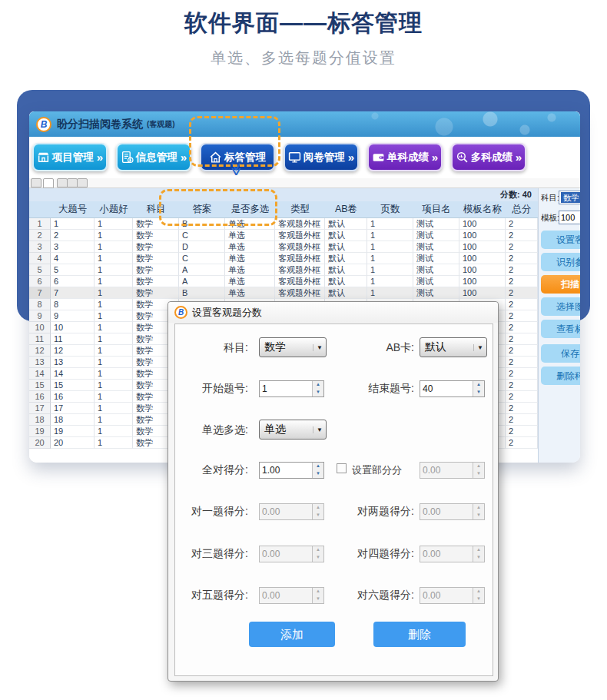  I want to click on ab-card-label: AB卡:, so click(374, 348).